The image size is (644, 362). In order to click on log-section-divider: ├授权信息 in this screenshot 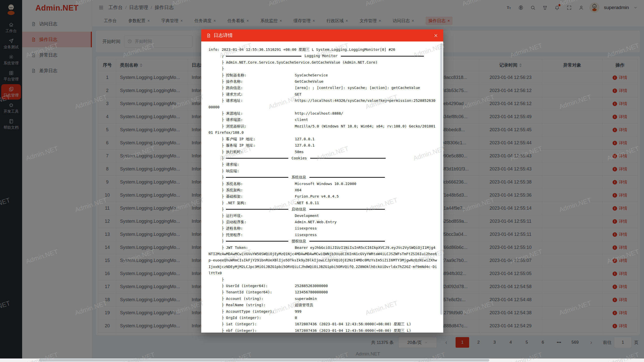, I will do `click(324, 241)`.